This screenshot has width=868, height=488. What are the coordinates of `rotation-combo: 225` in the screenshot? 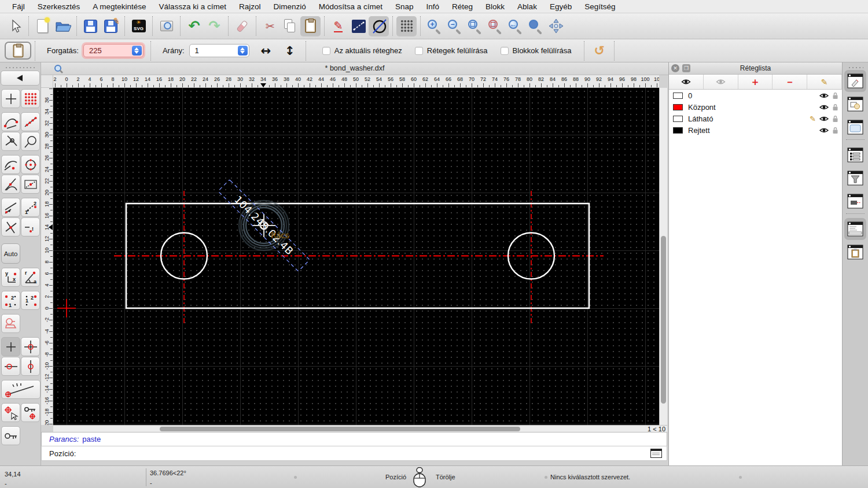 It's located at (113, 51).